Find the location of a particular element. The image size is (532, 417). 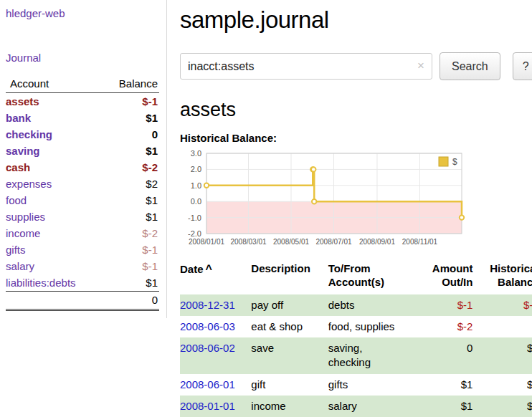

clear-search-icon: × is located at coordinates (421, 66).